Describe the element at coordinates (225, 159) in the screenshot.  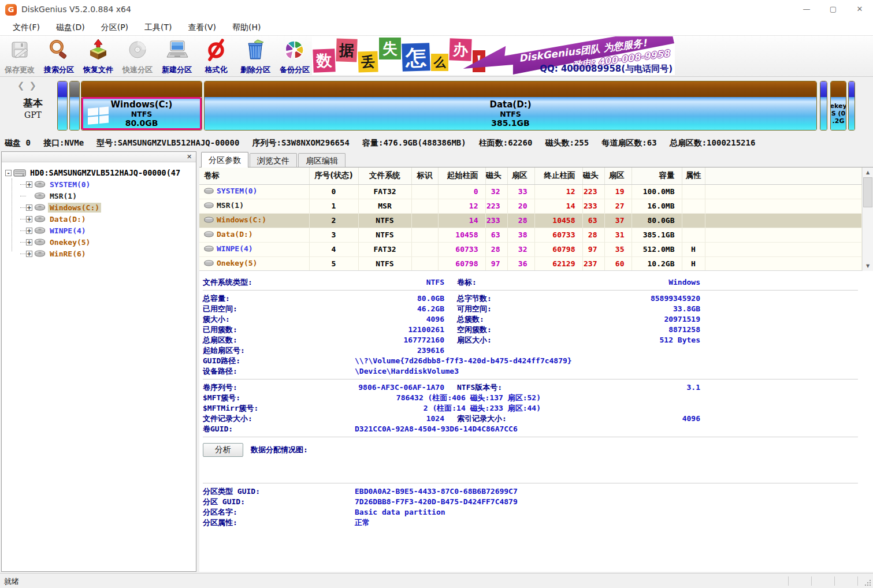
I see `tab-partition-parameters: 分区参数` at that location.